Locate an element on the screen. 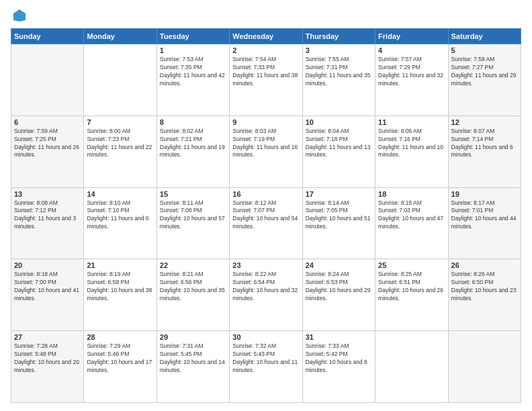 The width and height of the screenshot is (532, 411). day-info: Sunrise: 8:14 AM Sunset: 7:05 PM Dayligh… is located at coordinates (339, 216).